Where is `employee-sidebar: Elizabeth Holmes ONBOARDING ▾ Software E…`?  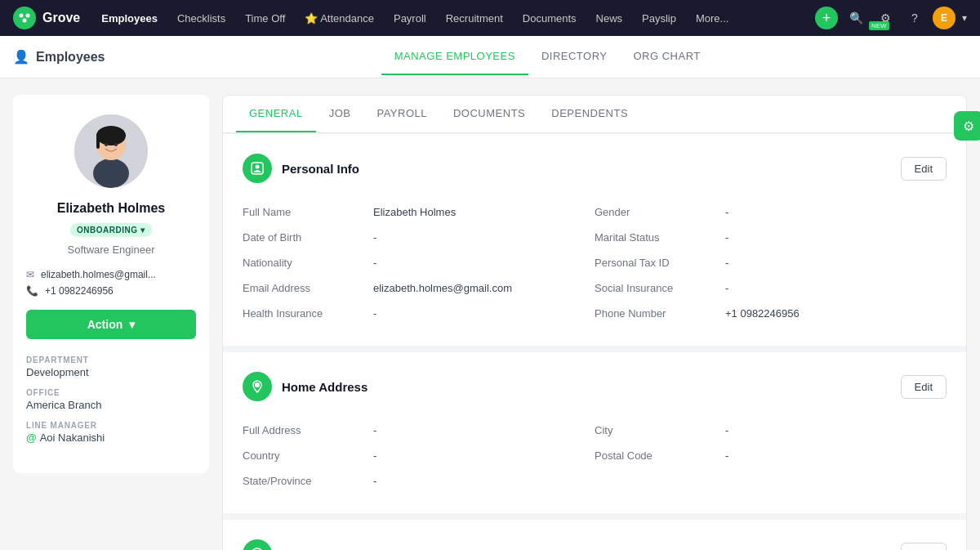 employee-sidebar: Elizabeth Holmes ONBOARDING ▾ Software E… is located at coordinates (111, 284).